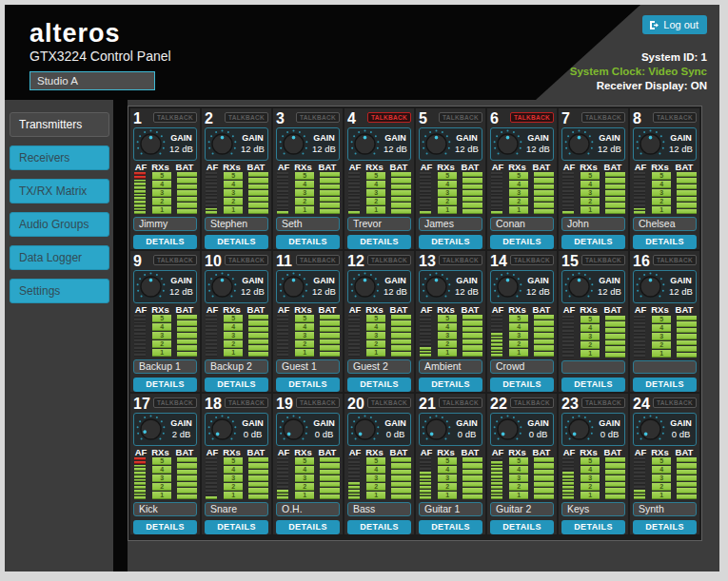  I want to click on meter-segment: 5, so click(162, 176).